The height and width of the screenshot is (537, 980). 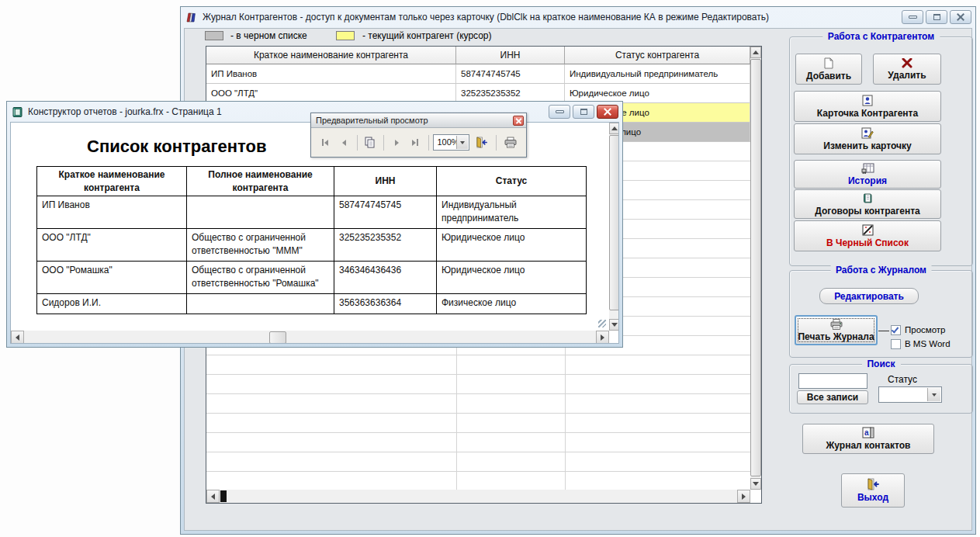 What do you see at coordinates (907, 69) in the screenshot?
I see `delete-button: Удалить` at bounding box center [907, 69].